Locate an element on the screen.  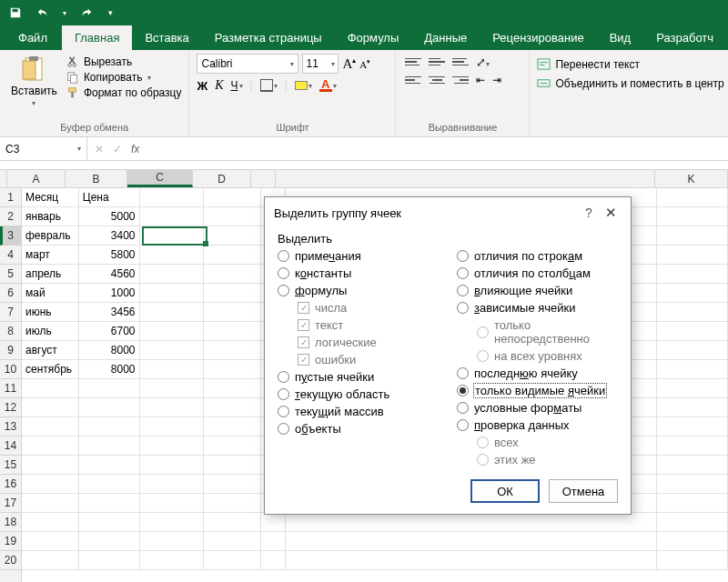
tab-developer: Разработч is located at coordinates (684, 38).